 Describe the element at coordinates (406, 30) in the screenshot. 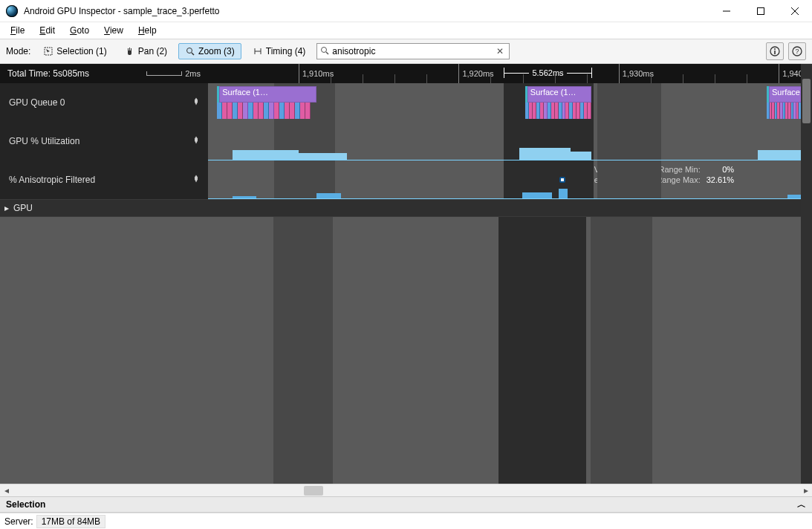

I see `menubar: File Edit Goto View Help` at that location.